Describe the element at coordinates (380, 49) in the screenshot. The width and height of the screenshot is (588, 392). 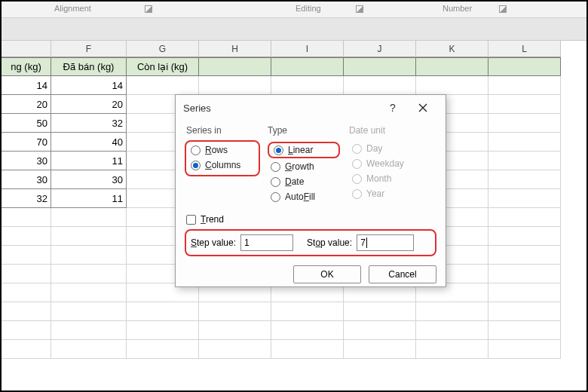
I see `column-header: J` at that location.